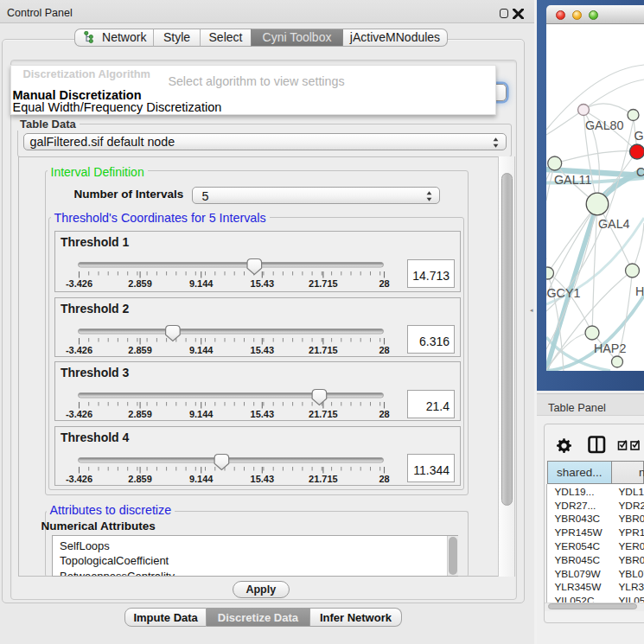  What do you see at coordinates (564, 293) in the screenshot?
I see `svg-text: GCY1` at bounding box center [564, 293].